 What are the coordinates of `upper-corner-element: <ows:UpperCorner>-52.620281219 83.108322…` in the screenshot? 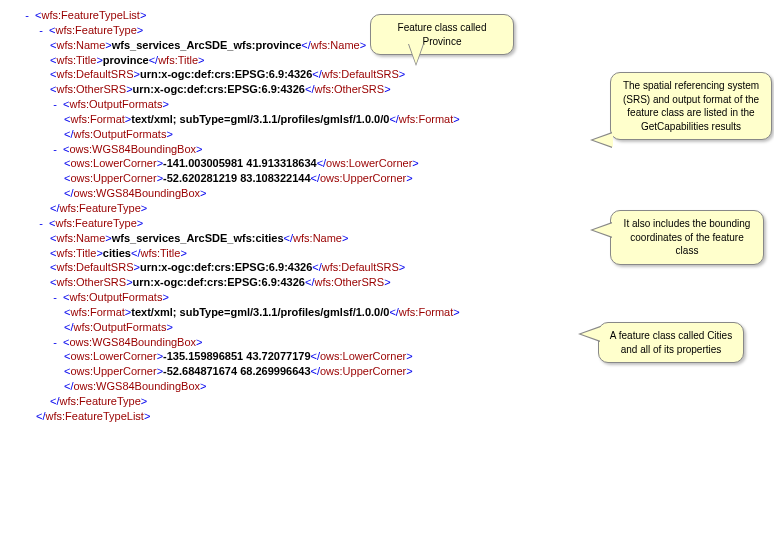 It's located at (387, 178).